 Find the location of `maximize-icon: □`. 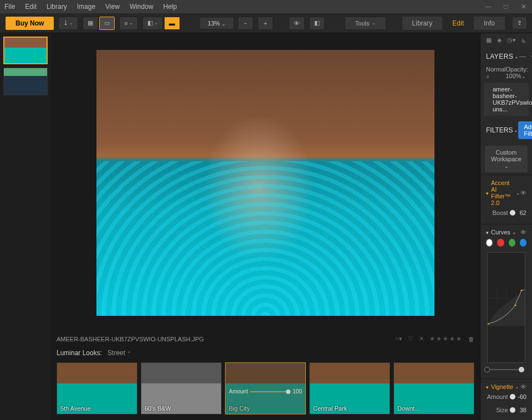

maximize-icon: □ is located at coordinates (506, 7).